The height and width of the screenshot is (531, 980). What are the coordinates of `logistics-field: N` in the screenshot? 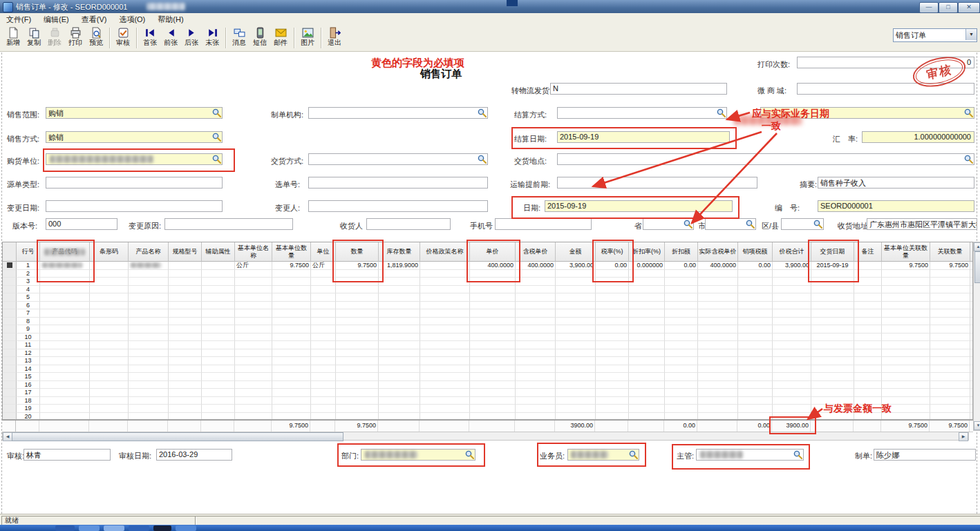 It's located at (639, 88).